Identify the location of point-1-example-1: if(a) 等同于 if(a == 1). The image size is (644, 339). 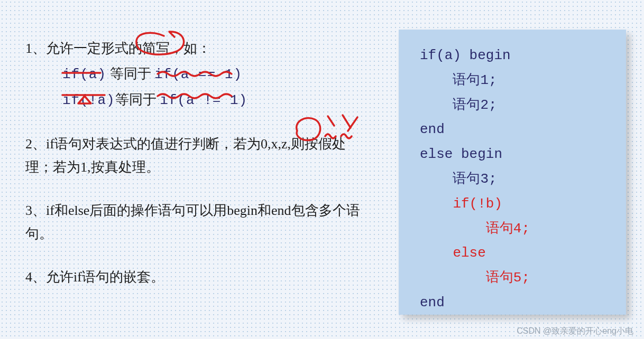
(213, 74).